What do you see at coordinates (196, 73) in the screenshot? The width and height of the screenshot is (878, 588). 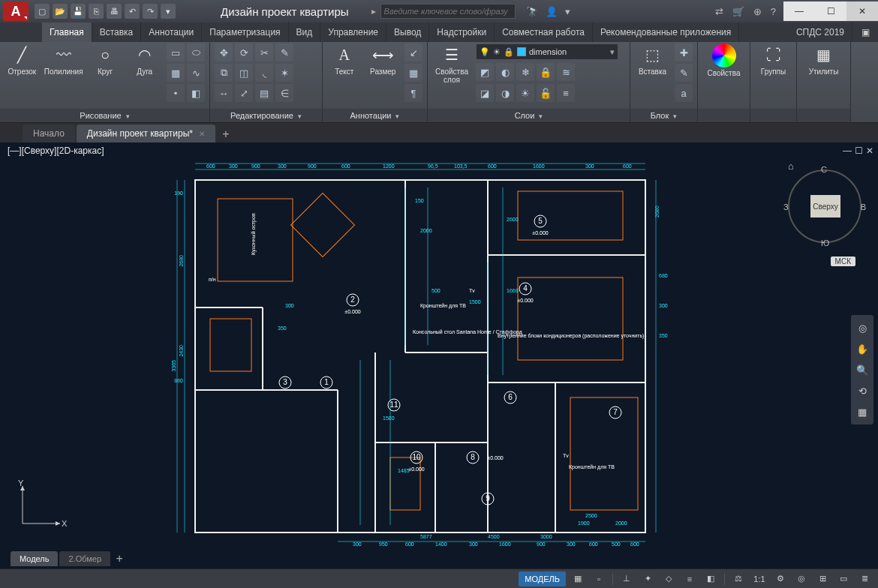 I see `tool-spline-icon: ∿` at bounding box center [196, 73].